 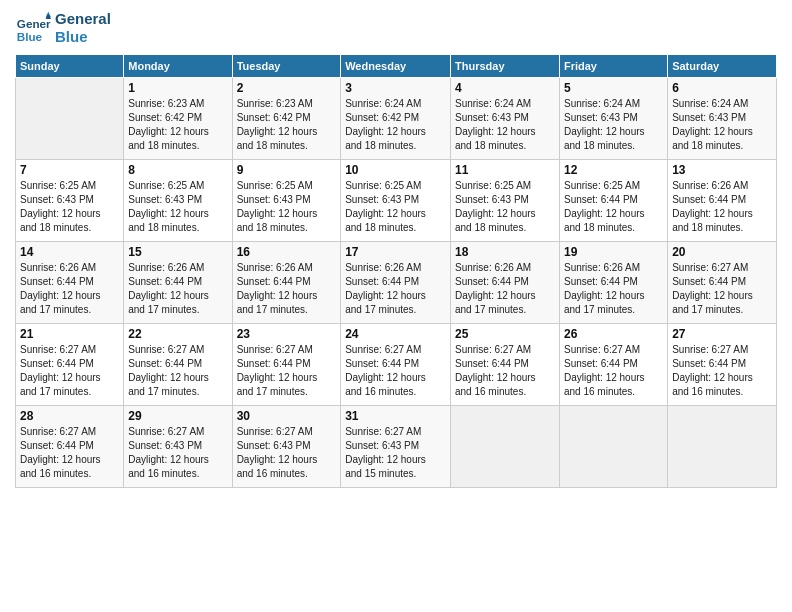 I want to click on day-cell: 2Sunrise: 6:23 AM Sunset: 6:42 PM Daylig…, so click(x=286, y=119).